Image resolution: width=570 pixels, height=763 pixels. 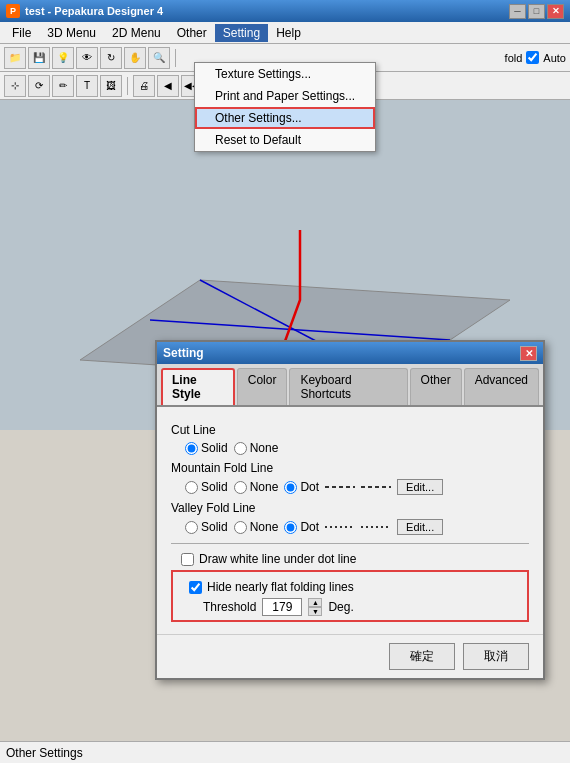 What do you see at coordinates (159, 58) in the screenshot?
I see `toolbar-zoom-in: 🔍` at bounding box center [159, 58].